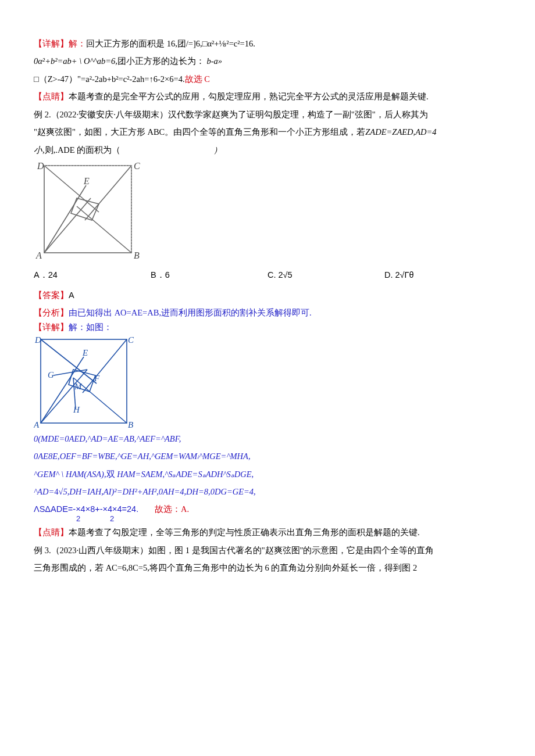 Image resolution: width=535 pixels, height=756 pixels. Describe the element at coordinates (60, 44) in the screenshot. I see `detail-label: 【详解】解：` at that location.